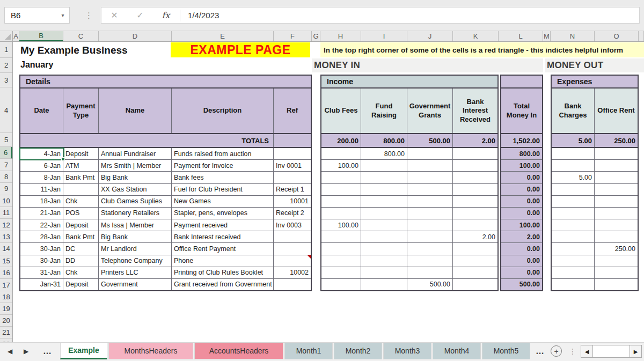 Image resolution: width=644 pixels, height=361 pixels. What do you see at coordinates (81, 165) in the screenshot?
I see `cell-payment-type: ATM` at bounding box center [81, 165].